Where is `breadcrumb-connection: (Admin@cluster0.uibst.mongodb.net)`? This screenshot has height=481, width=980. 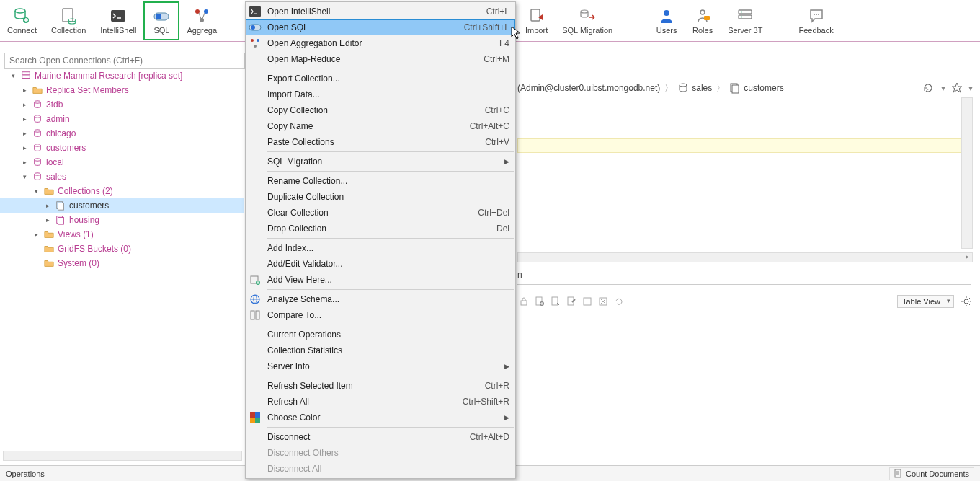 breadcrumb-connection: (Admin@cluster0.uibst.mongodb.net) is located at coordinates (589, 88).